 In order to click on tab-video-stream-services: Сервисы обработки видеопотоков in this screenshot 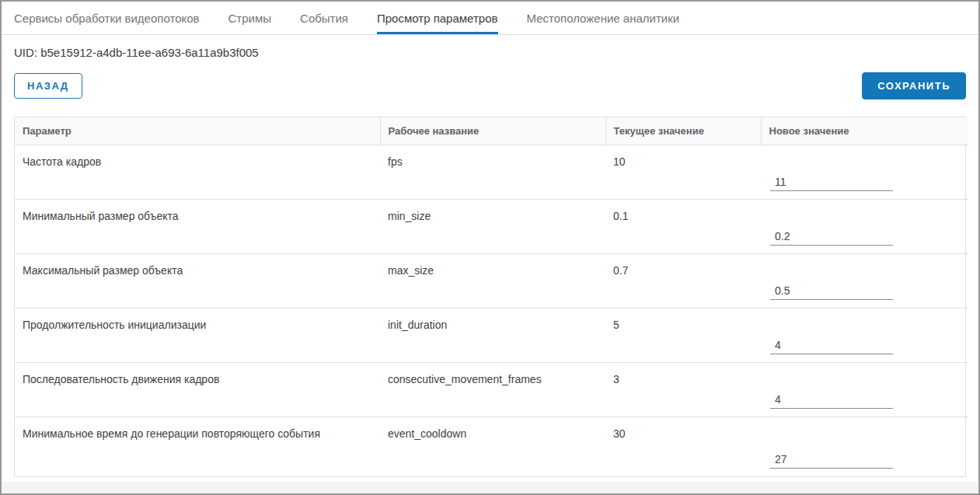, I will do `click(107, 18)`.